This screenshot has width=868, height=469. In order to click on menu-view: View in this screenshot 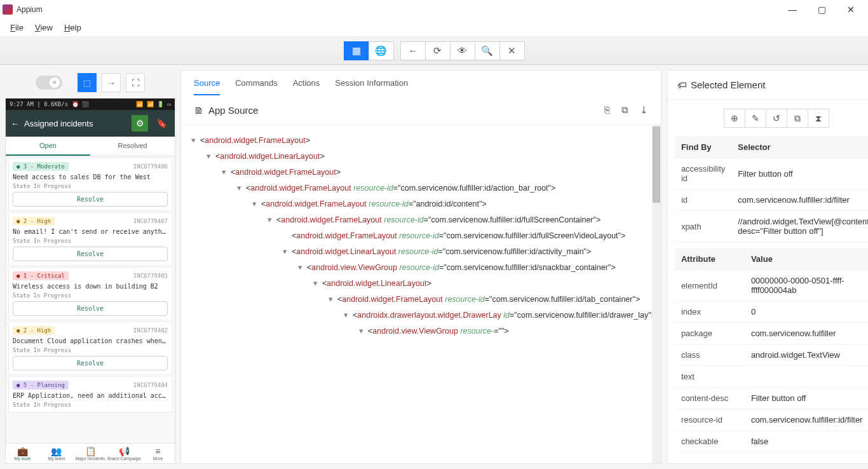, I will do `click(44, 28)`.